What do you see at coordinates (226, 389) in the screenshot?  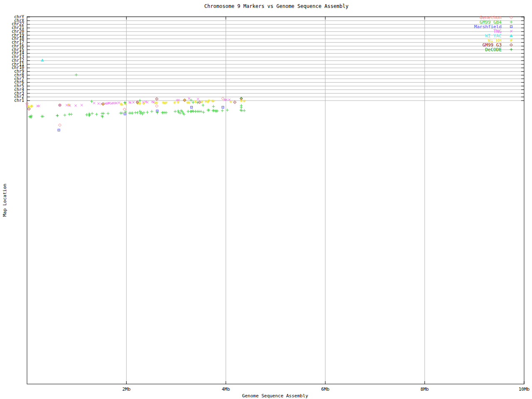 I see `x-tick-label: 4Mb` at bounding box center [226, 389].